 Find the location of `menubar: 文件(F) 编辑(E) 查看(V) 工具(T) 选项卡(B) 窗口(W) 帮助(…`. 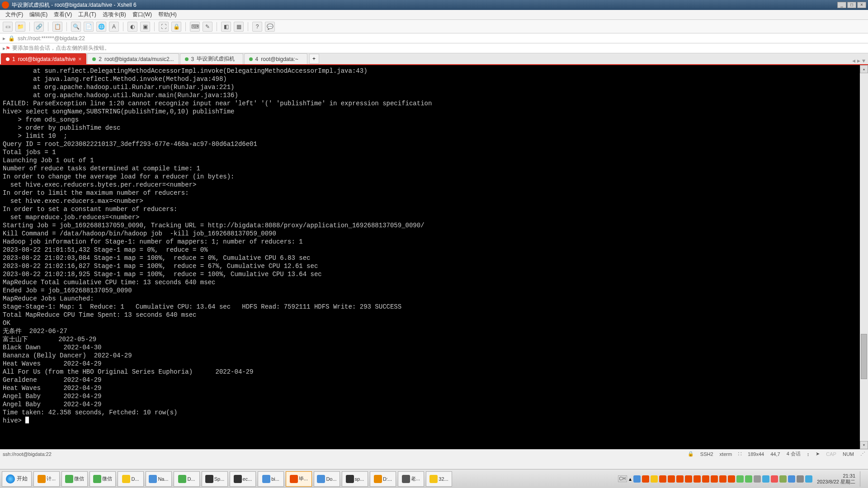

menubar: 文件(F) 编辑(E) 查看(V) 工具(T) 选项卡(B) 窗口(W) 帮助(… is located at coordinates (434, 15).